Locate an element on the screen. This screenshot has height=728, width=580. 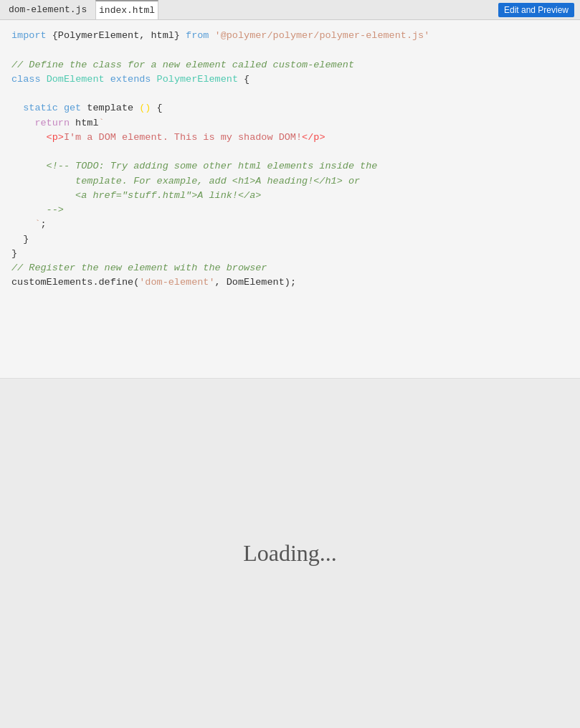
tab-separator is located at coordinates (92, 10).